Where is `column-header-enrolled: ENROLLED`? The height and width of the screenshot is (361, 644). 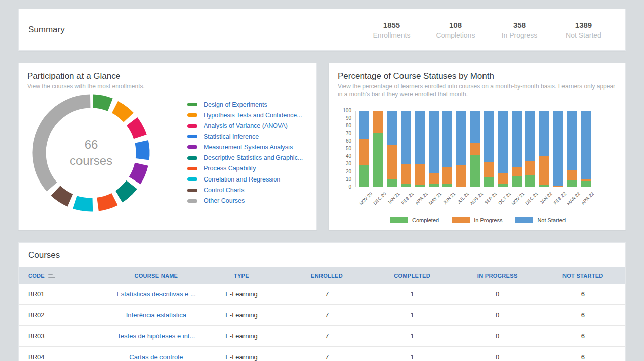
column-header-enrolled: ENROLLED is located at coordinates (327, 276).